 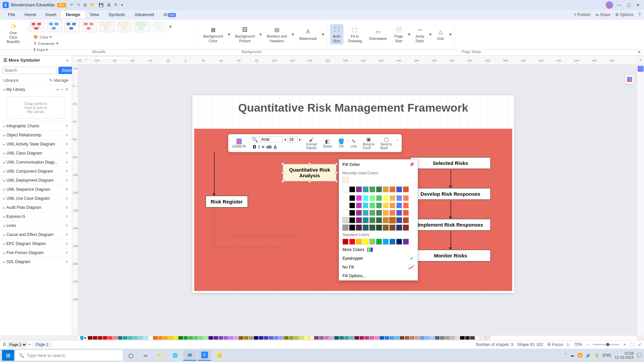 I want to click on share-button: ⇋ Share, so click(x=603, y=15).